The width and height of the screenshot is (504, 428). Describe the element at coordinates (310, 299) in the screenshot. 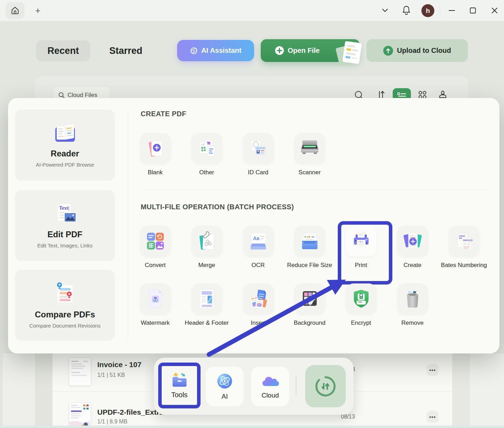

I see `background-icon` at that location.